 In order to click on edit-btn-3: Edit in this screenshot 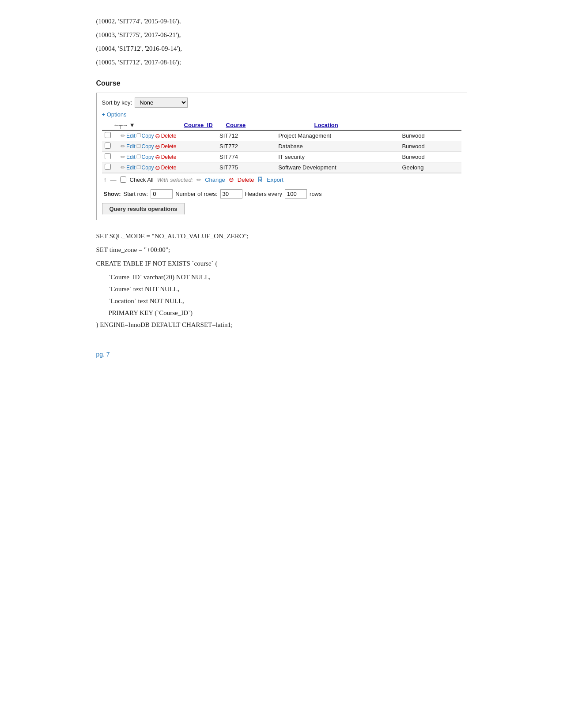, I will do `click(131, 157)`.